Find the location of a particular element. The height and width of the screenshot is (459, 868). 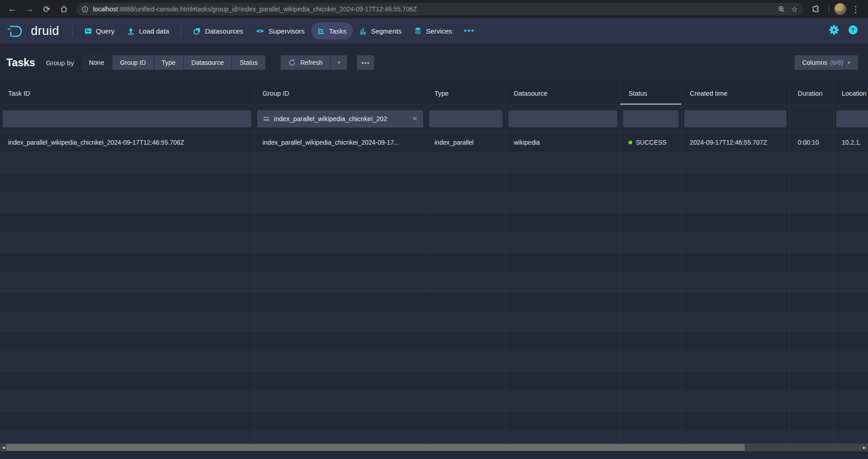

address-bar: localhost:8888/unified-console.html#task… is located at coordinates (440, 9).